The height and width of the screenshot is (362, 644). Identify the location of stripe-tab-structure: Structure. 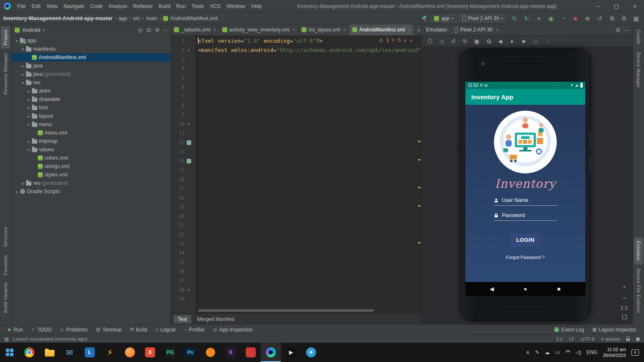
(5, 237).